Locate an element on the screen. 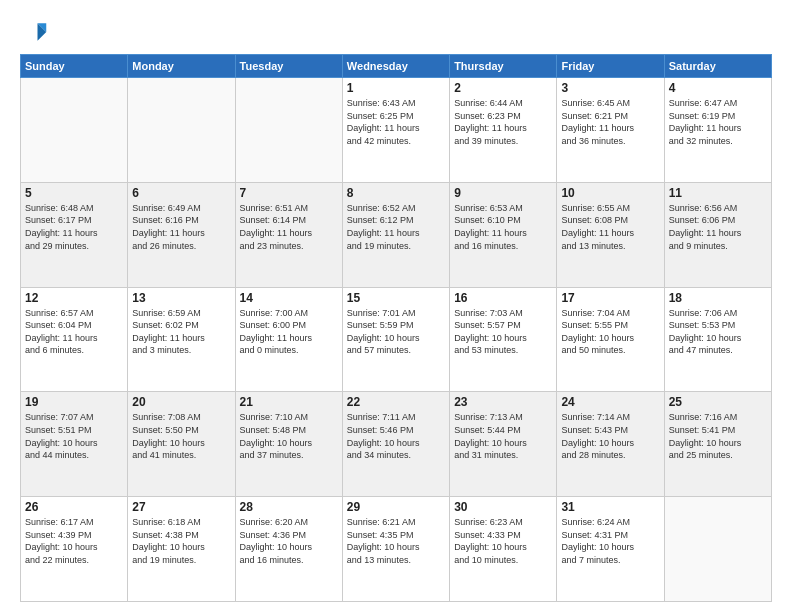 The height and width of the screenshot is (612, 792). day-number: 10 is located at coordinates (610, 193).